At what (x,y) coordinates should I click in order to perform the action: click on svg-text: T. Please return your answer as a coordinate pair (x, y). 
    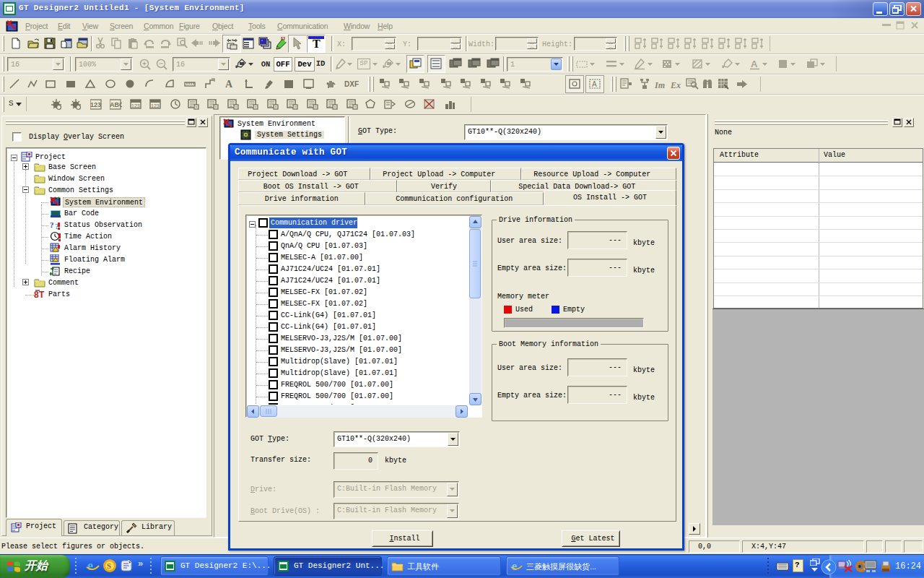
    Looking at the image, I should click on (42, 295).